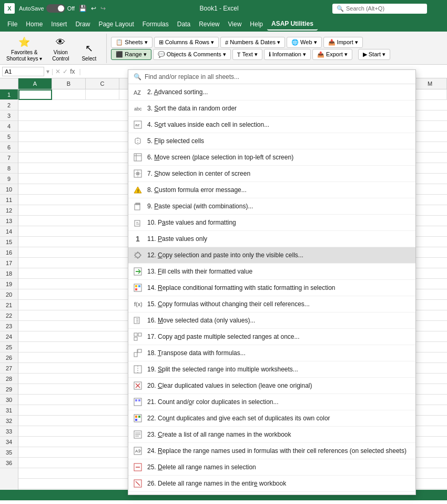 This screenshot has height=504, width=447. What do you see at coordinates (9, 221) in the screenshot?
I see `row-13: 13` at bounding box center [9, 221].